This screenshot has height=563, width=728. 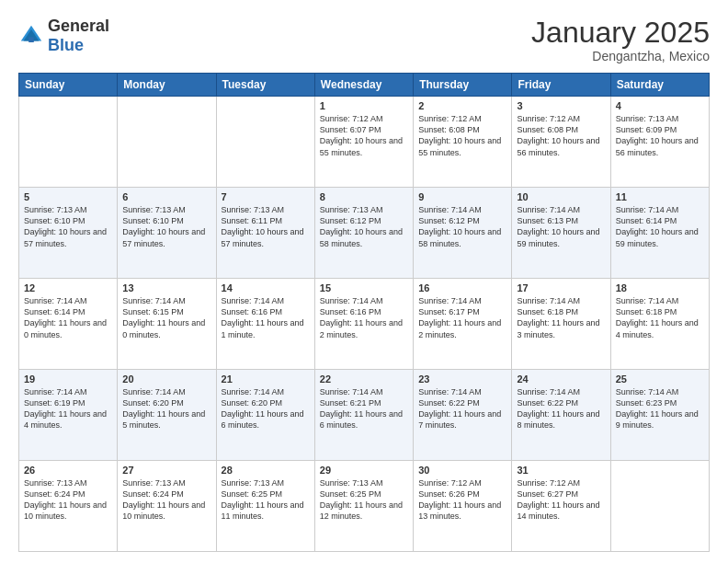 What do you see at coordinates (68, 470) in the screenshot?
I see `day-number: 26` at bounding box center [68, 470].